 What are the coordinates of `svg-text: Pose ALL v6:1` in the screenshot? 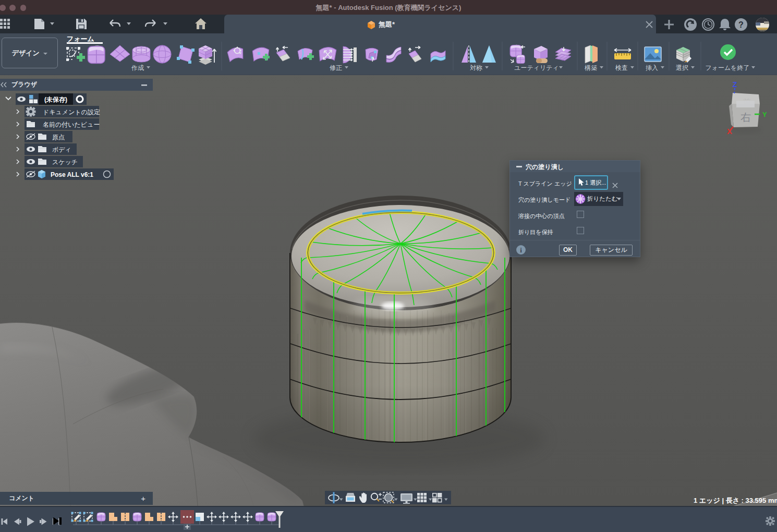 It's located at (72, 175).